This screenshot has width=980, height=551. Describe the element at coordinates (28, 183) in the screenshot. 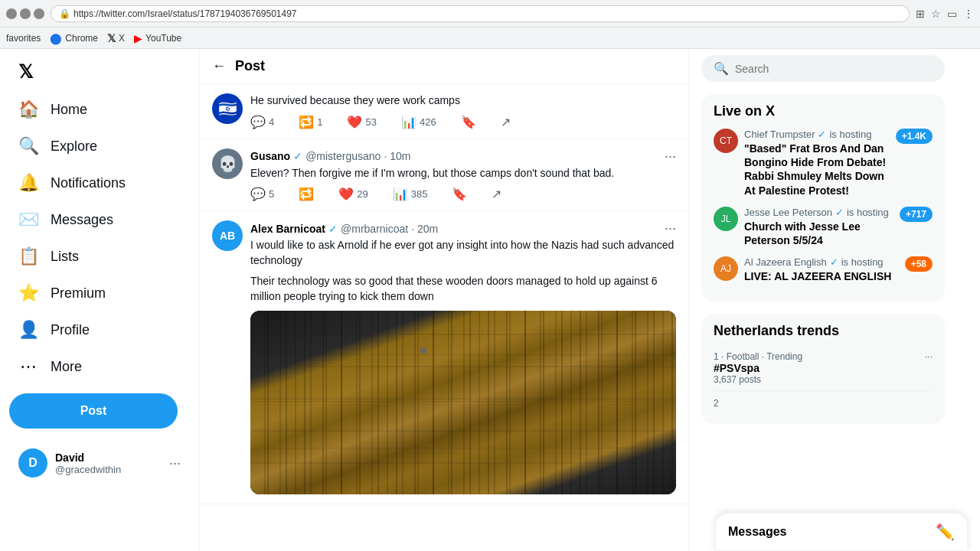

I see `notifications-icon: 🔔` at that location.